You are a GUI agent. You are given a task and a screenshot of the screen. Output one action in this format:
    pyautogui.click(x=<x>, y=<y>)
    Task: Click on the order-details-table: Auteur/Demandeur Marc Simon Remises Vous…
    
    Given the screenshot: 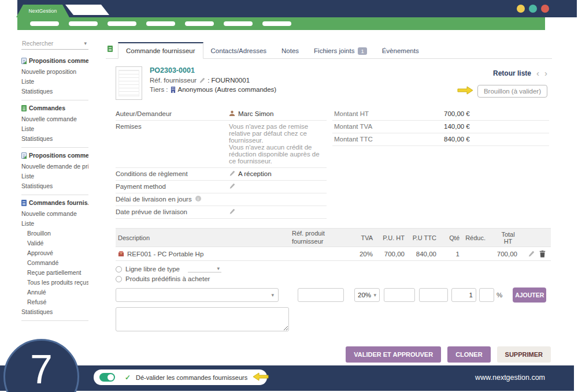 What is the action you would take?
    pyautogui.click(x=221, y=163)
    